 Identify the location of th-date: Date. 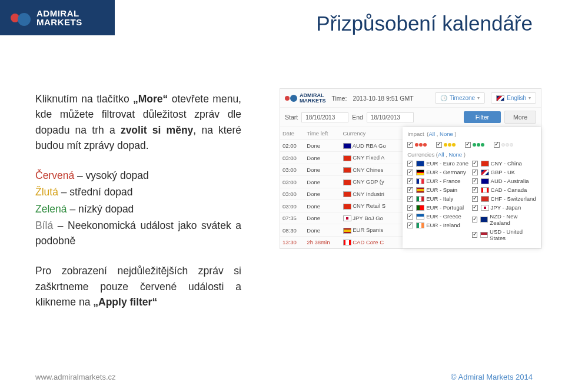
(292, 134).